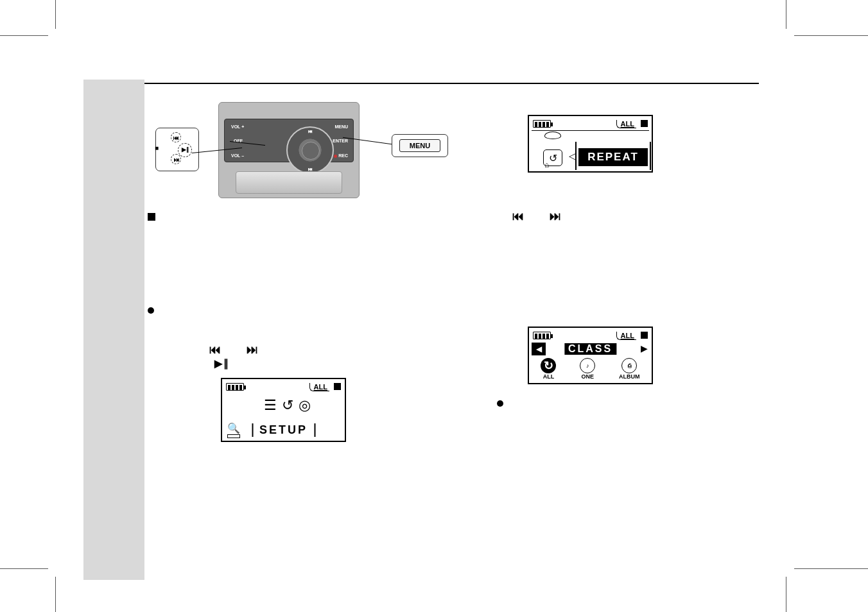 This screenshot has height=612, width=868. Describe the element at coordinates (629, 366) in the screenshot. I see `album-icon: ⎙` at that location.